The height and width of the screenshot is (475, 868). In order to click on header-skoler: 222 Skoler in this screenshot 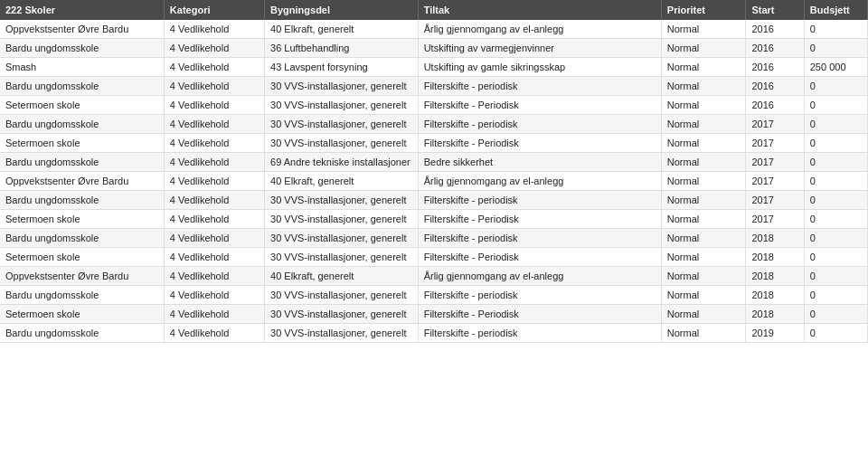, I will do `click(81, 10)`.